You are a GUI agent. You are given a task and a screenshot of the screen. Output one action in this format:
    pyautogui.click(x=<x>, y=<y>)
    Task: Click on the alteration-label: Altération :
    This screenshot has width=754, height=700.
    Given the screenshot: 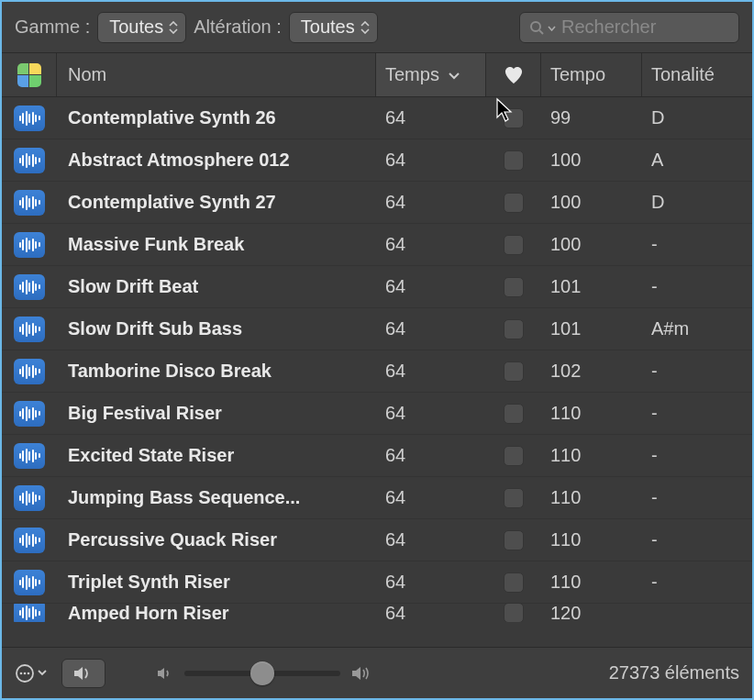 What is the action you would take?
    pyautogui.click(x=238, y=28)
    